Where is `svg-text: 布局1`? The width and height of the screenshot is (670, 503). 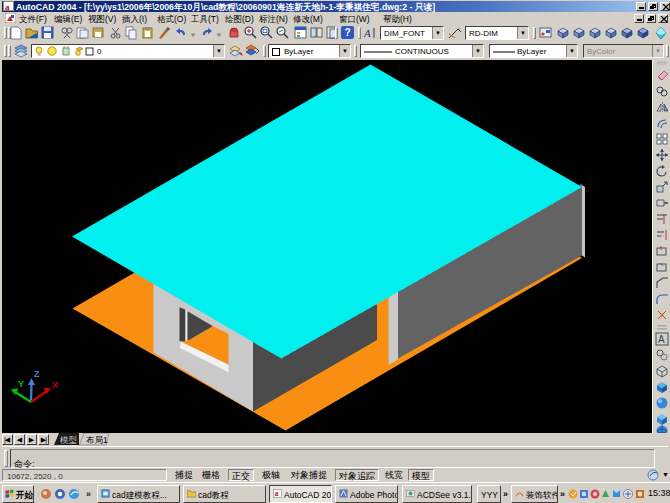
svg-text: 布局1 is located at coordinates (97, 440).